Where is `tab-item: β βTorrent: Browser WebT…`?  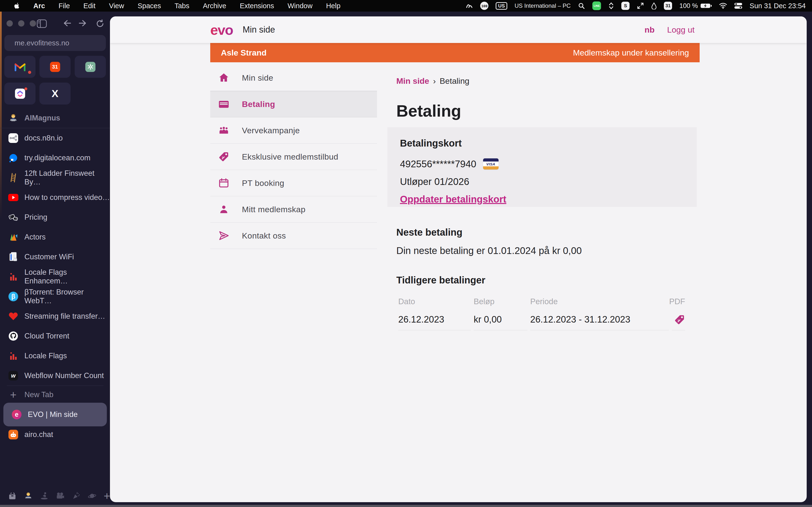 tab-item: β βTorrent: Browser WebT… is located at coordinates (55, 296).